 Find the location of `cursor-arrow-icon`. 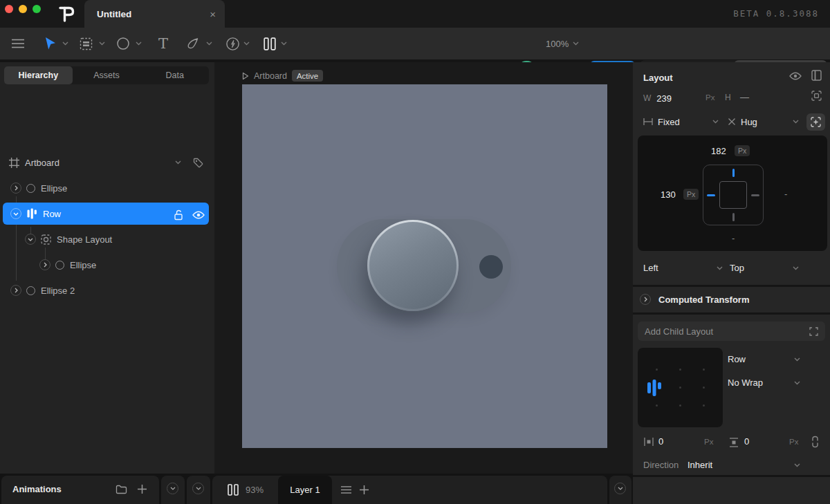

cursor-arrow-icon is located at coordinates (50, 44).